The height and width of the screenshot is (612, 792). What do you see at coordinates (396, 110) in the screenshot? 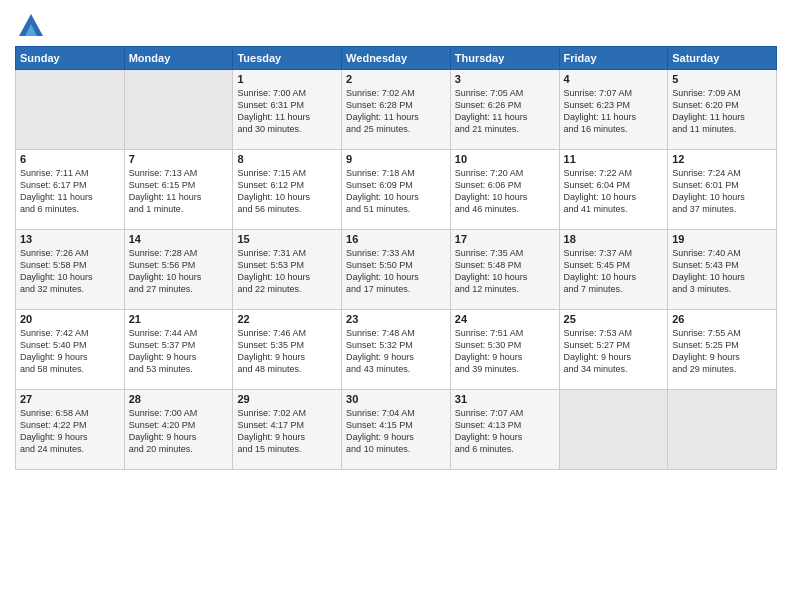
I see `calendar-cell: 2Sunrise: 7:02 AM Sunset: 6:28 PM Daylig…` at bounding box center [396, 110].